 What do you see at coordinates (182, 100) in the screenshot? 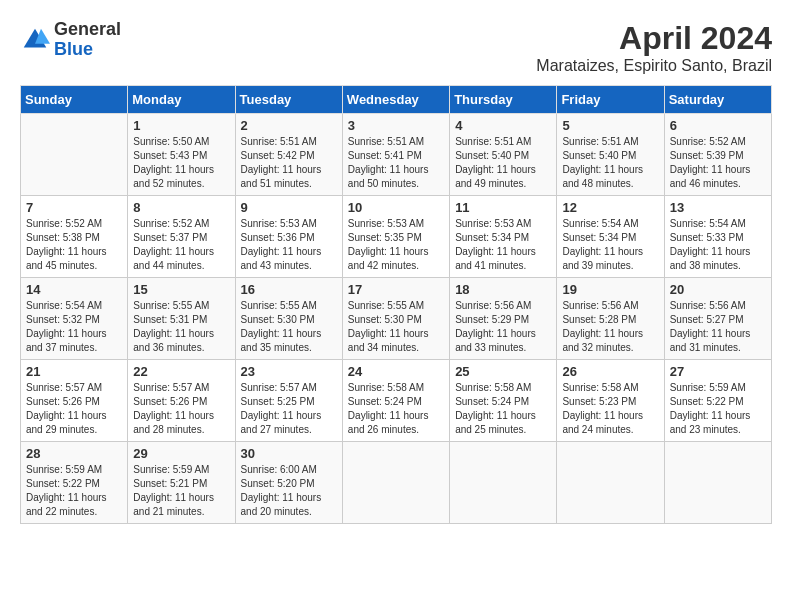
I see `header-cell-monday: Monday` at bounding box center [182, 100].